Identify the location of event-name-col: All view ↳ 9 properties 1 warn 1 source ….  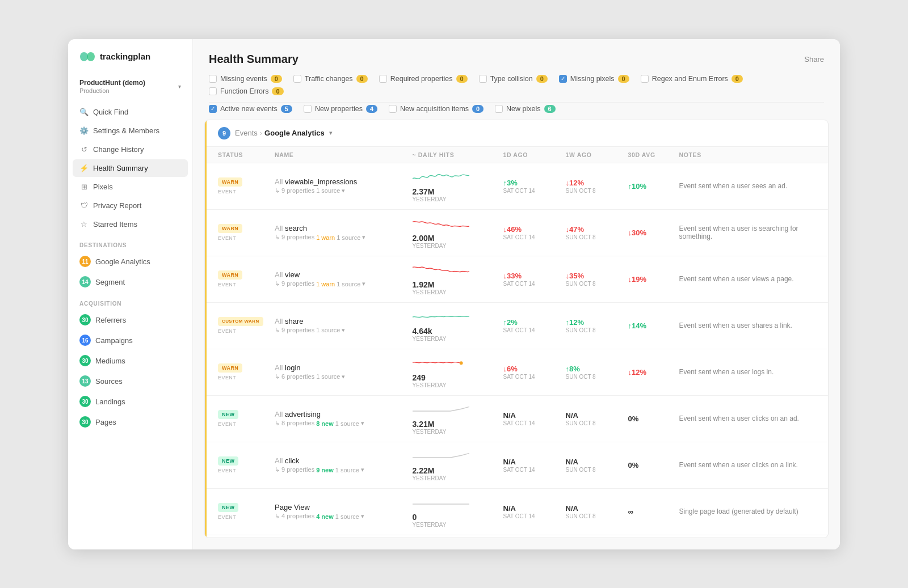
(344, 279).